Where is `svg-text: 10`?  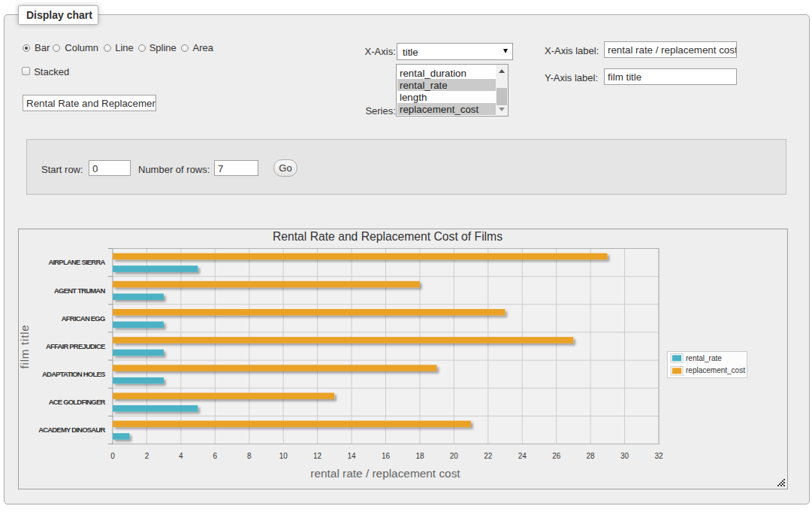 svg-text: 10 is located at coordinates (284, 456).